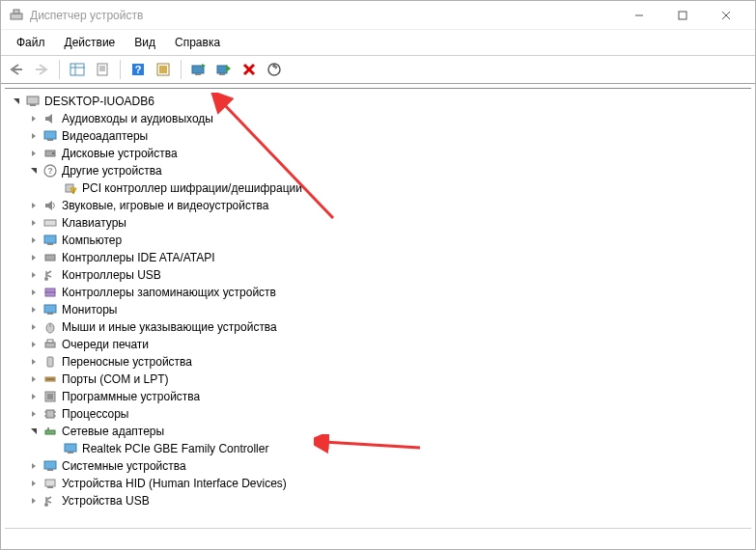  What do you see at coordinates (378, 101) in the screenshot?
I see `tree-root: DESKTOP-IUOADB6` at bounding box center [378, 101].